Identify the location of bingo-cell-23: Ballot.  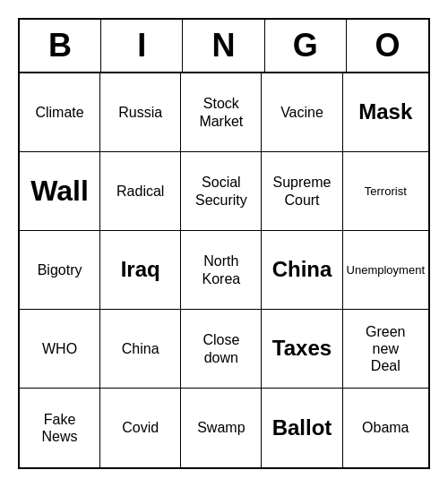
(302, 428).